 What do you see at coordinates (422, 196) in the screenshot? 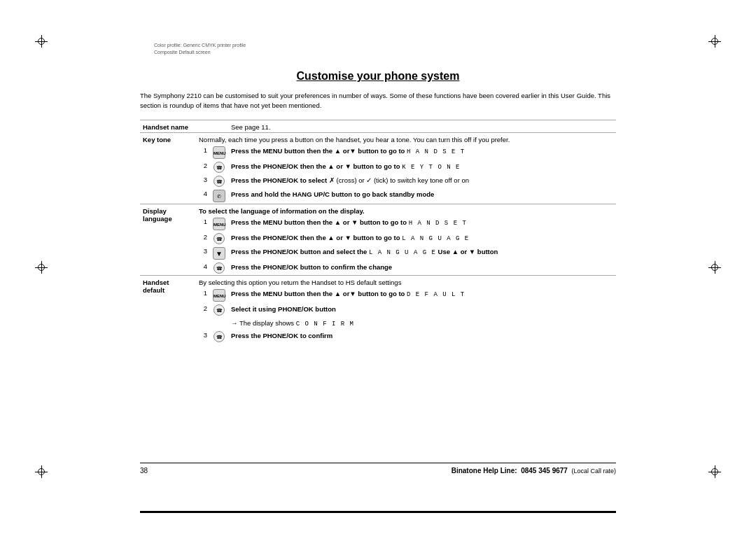
I see `step-text-4: Press and hold the HANG UP/C button to g…` at bounding box center [422, 196].